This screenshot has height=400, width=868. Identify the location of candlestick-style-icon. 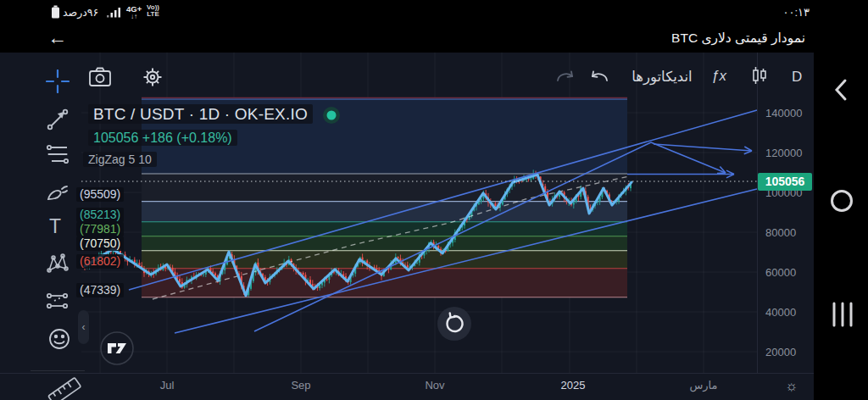
(760, 76).